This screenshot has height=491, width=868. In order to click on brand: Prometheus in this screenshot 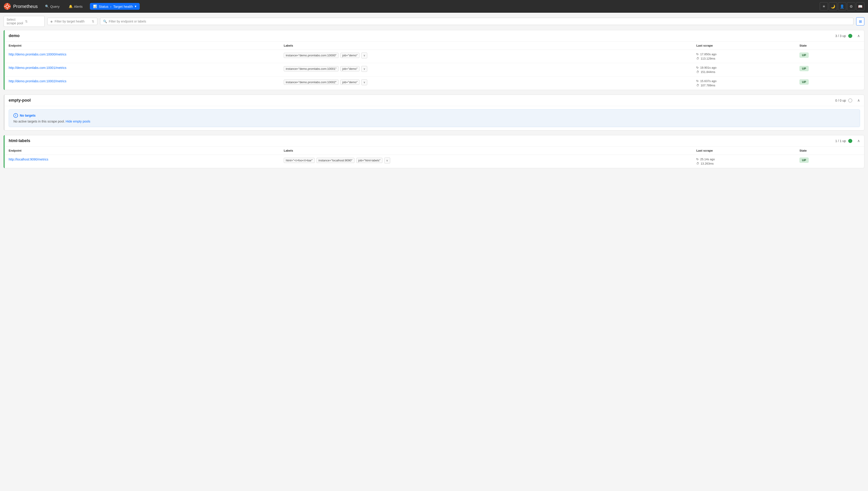, I will do `click(21, 6)`.